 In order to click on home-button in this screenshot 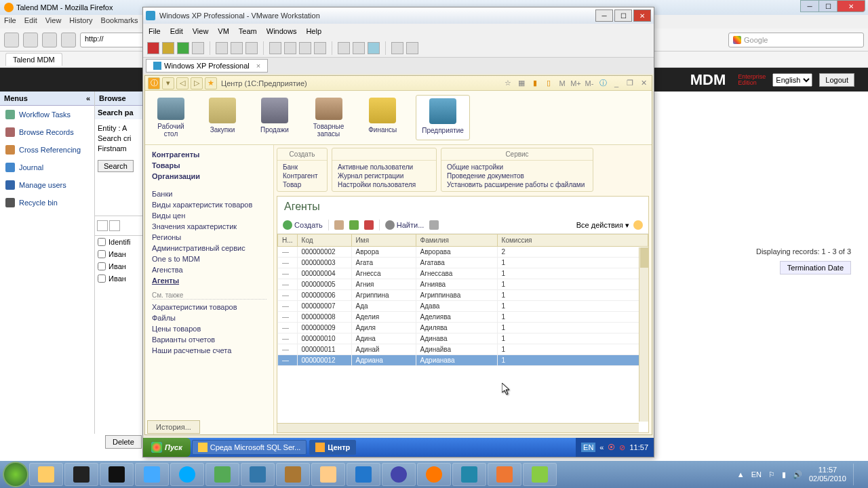, I will do `click(68, 40)`.